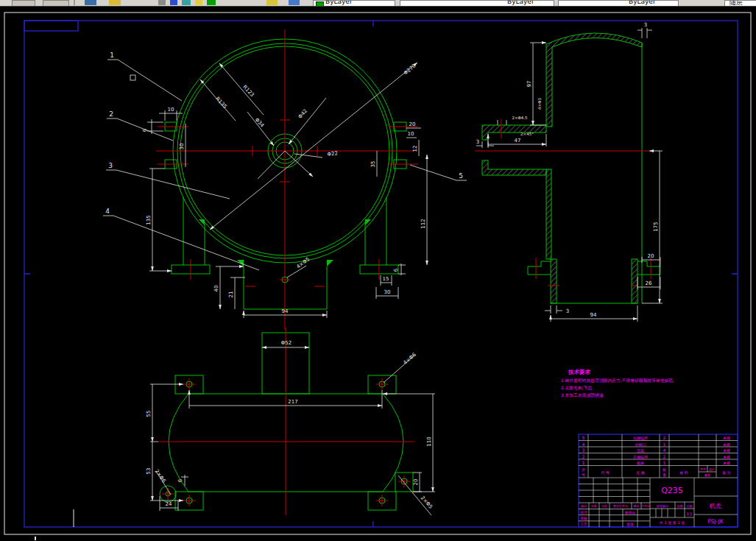 Image resolution: width=756 pixels, height=541 pixels. I want to click on dim-g30: 30, so click(387, 292).